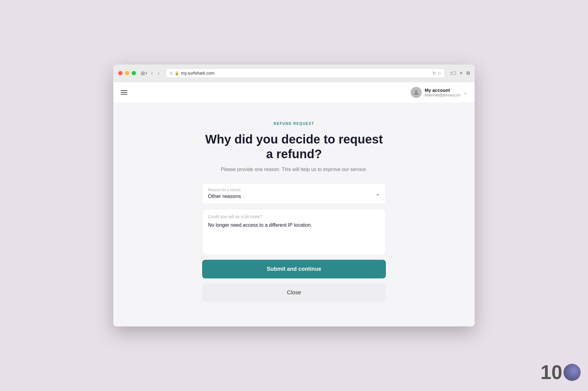 The width and height of the screenshot is (588, 391). I want to click on reason-select: Reason for a refund Other reasons ⌄, so click(294, 194).